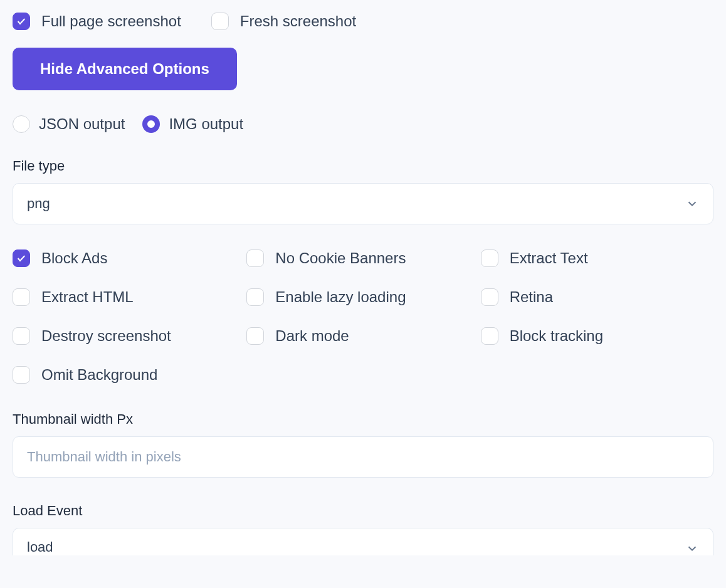 The height and width of the screenshot is (588, 726). I want to click on json-output-option: JSON output, so click(69, 124).